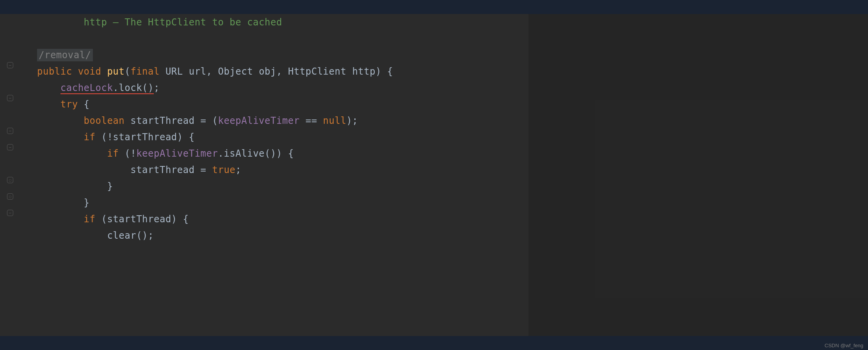 This screenshot has height=350, width=868. I want to click on eq-op: ==, so click(311, 121).